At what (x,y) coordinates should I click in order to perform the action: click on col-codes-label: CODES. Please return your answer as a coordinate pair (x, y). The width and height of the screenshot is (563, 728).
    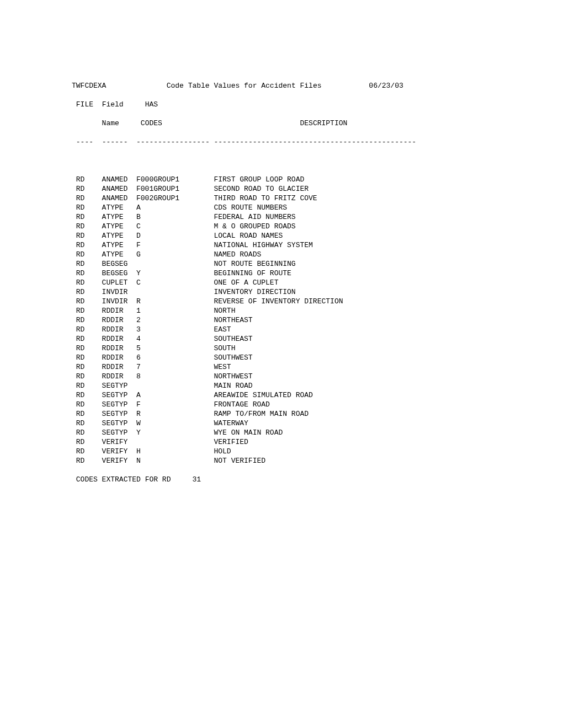
    Looking at the image, I should click on (151, 124).